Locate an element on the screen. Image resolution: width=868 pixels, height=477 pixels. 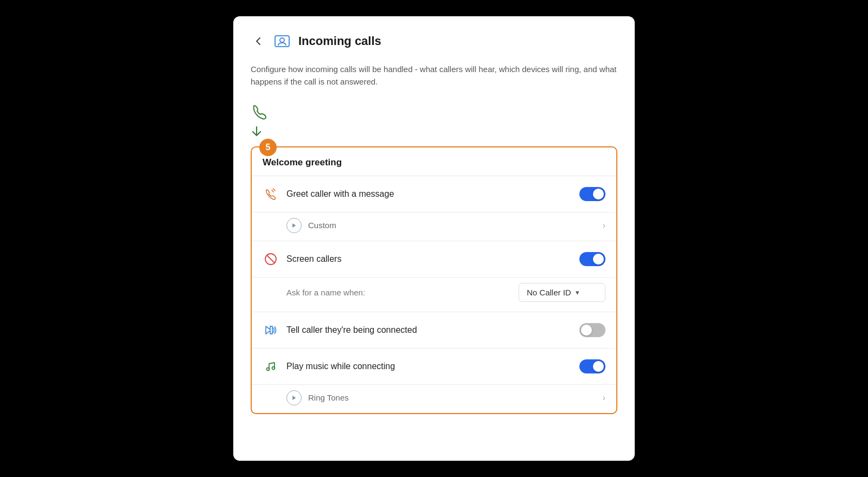
play-music-icon is located at coordinates (271, 366).